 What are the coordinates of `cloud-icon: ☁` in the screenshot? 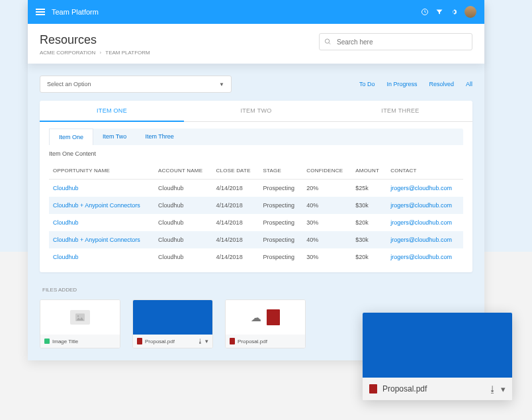 It's located at (256, 318).